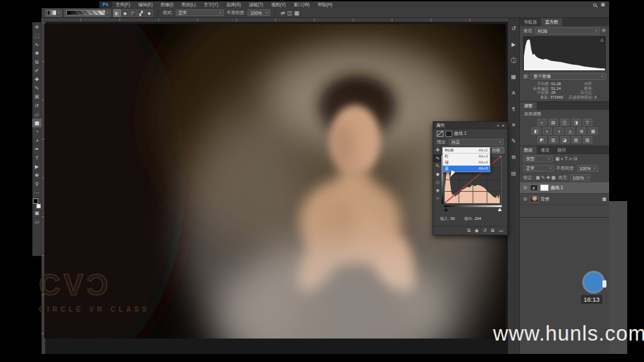  What do you see at coordinates (536, 131) in the screenshot?
I see `adjustment-hue-saturation: ◧` at bounding box center [536, 131].